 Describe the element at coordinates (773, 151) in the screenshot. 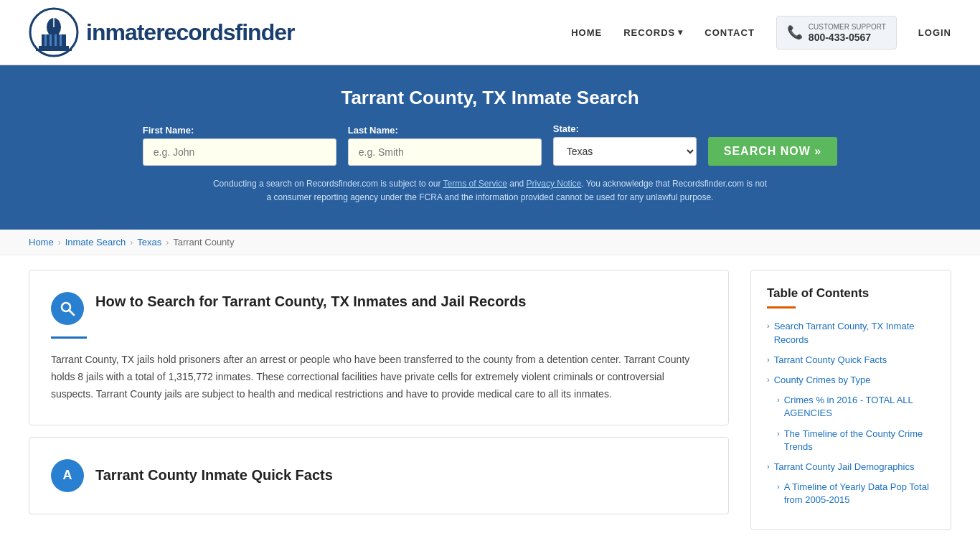

I see `search-button: SEARCH NOW »` at that location.